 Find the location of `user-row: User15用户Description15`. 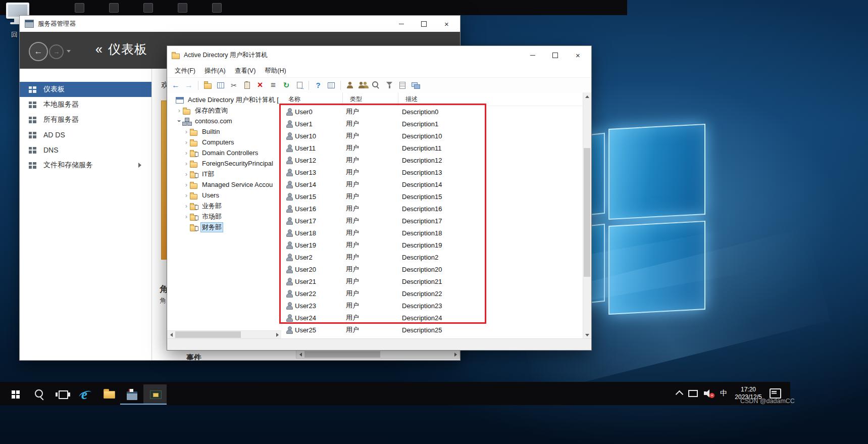

user-row: User15用户Description15 is located at coordinates (432, 196).